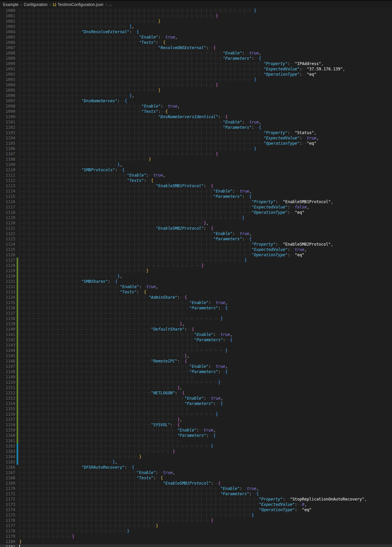  I want to click on line-number: 1085, so click(8, 37).